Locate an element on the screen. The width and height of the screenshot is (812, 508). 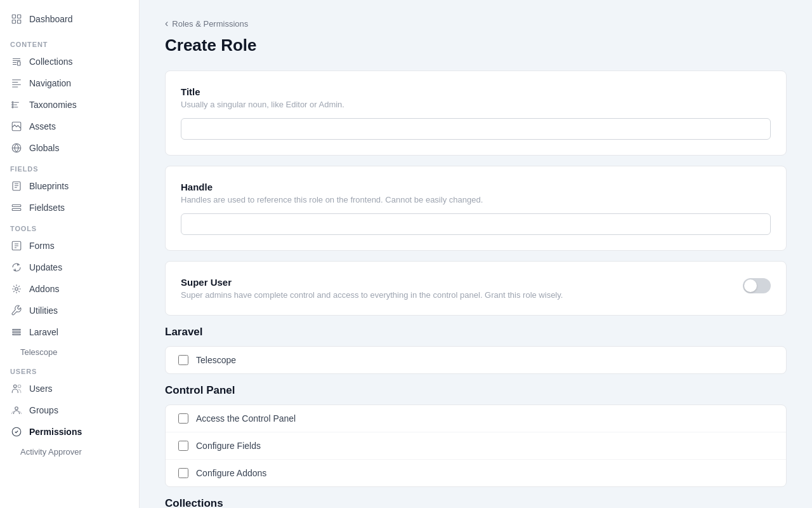
handle-field-label: Handle is located at coordinates (476, 187).